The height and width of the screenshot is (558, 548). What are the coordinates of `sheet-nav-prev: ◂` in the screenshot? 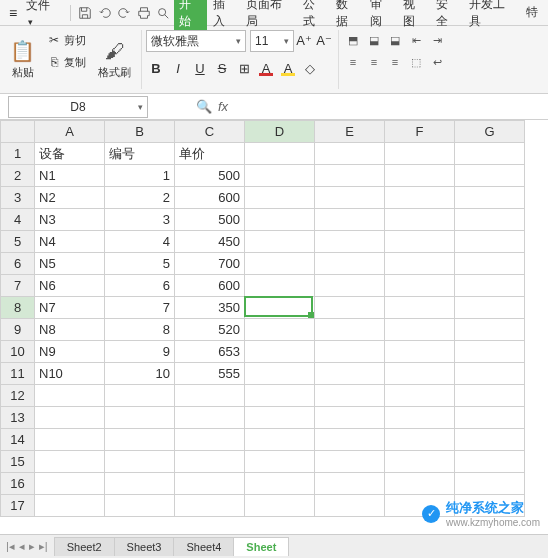 It's located at (22, 546).